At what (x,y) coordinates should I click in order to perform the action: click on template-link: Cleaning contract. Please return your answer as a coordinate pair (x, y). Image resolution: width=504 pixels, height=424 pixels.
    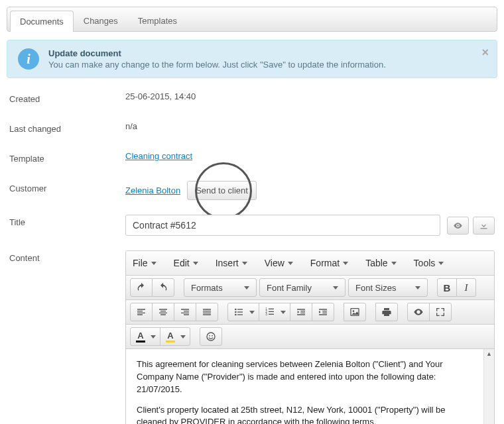
    Looking at the image, I should click on (159, 156).